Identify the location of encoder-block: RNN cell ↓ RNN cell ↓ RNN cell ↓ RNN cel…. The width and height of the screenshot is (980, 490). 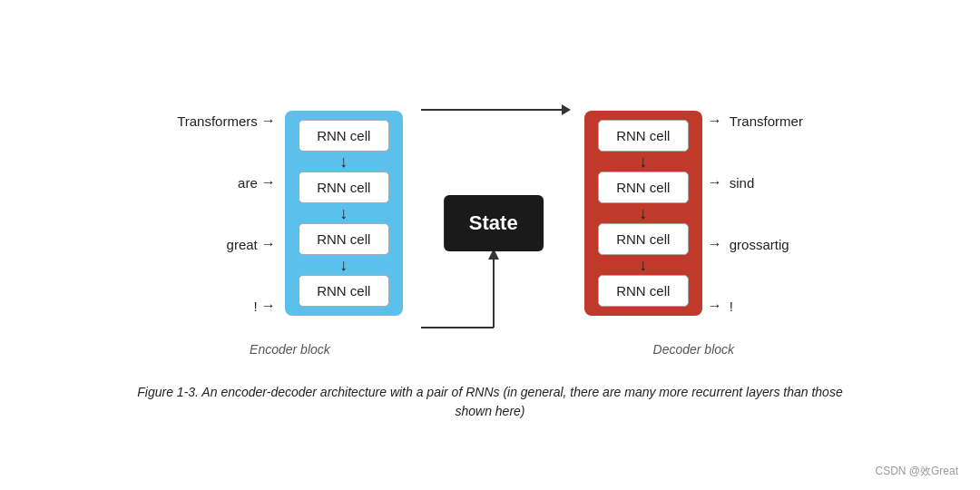
(344, 213).